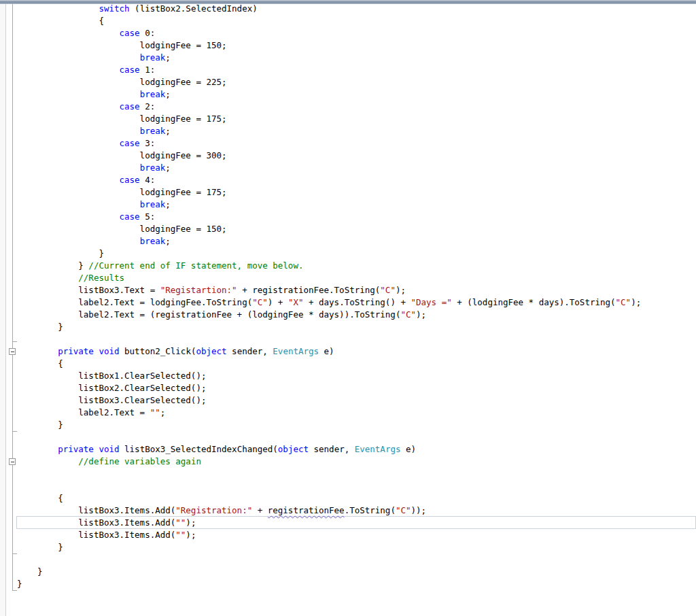 This screenshot has width=696, height=616. Describe the element at coordinates (329, 107) in the screenshot. I see `code-line: case 2:` at that location.